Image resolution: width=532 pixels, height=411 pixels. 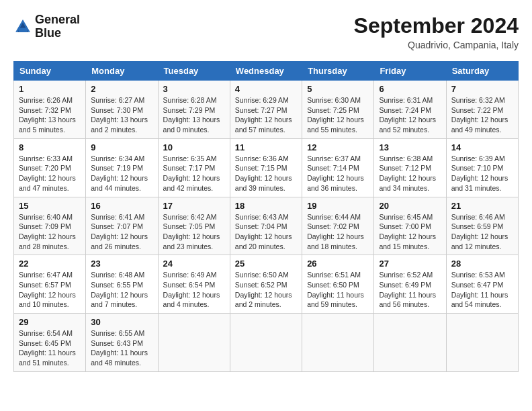 I want to click on day-number: 10, so click(x=194, y=148).